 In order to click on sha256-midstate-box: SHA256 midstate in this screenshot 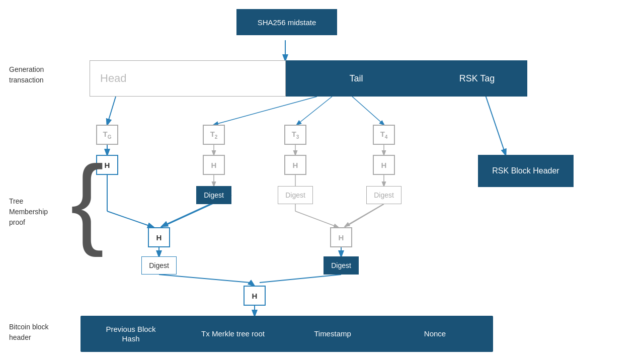, I will do `click(287, 22)`.